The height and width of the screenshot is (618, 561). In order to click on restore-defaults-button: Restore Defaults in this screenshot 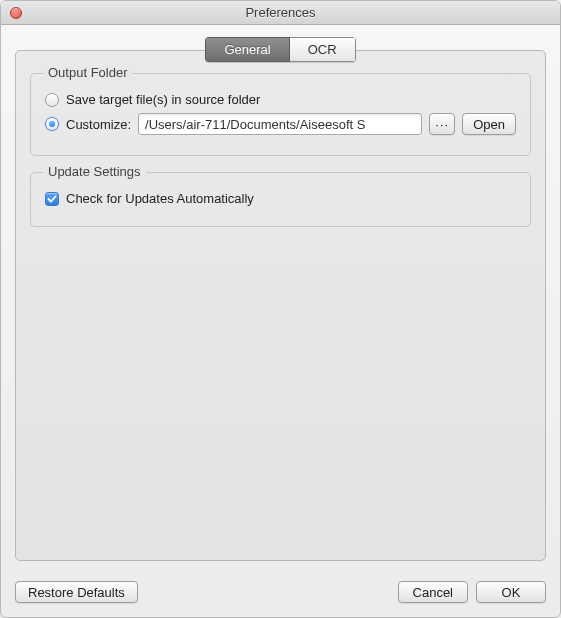, I will do `click(76, 592)`.